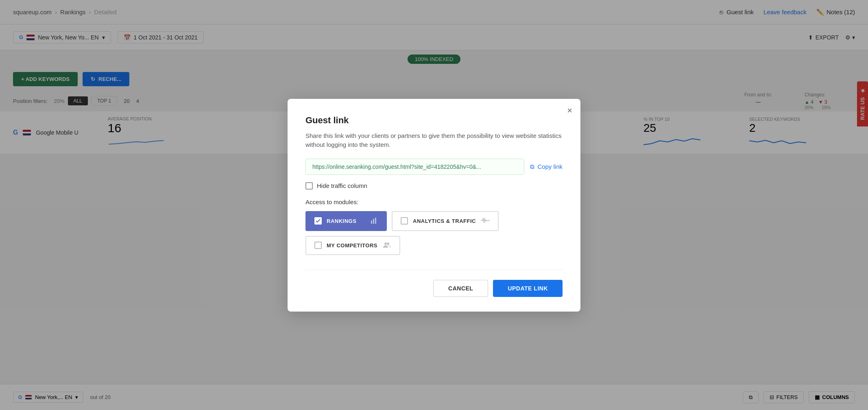  I want to click on bar-chart-icon, so click(374, 221).